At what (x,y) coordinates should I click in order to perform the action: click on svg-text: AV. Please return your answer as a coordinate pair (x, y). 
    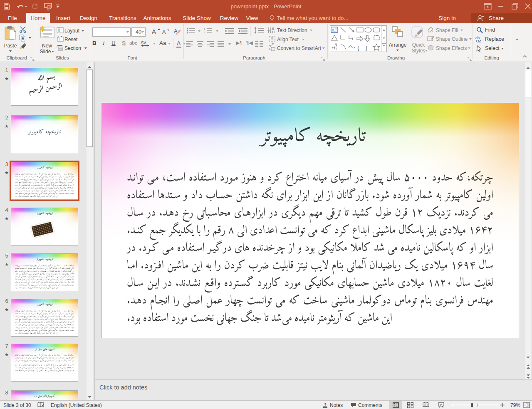
    Looking at the image, I should click on (144, 42).